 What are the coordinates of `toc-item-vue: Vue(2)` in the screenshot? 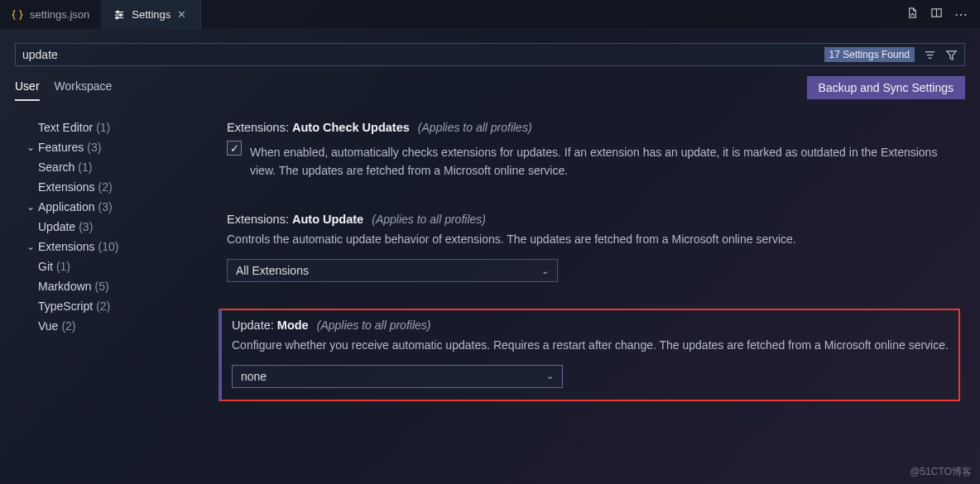 It's located at (103, 326).